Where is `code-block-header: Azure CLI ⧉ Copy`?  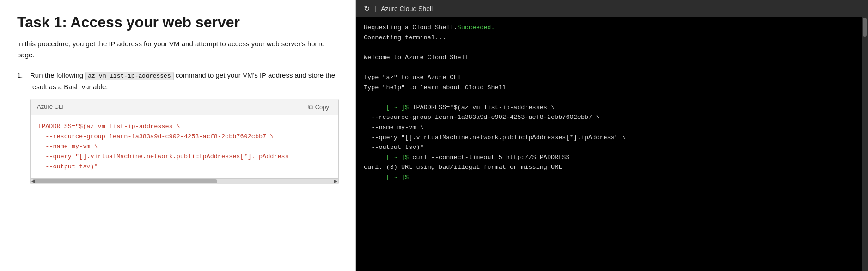
code-block-header: Azure CLI ⧉ Copy is located at coordinates (184, 107).